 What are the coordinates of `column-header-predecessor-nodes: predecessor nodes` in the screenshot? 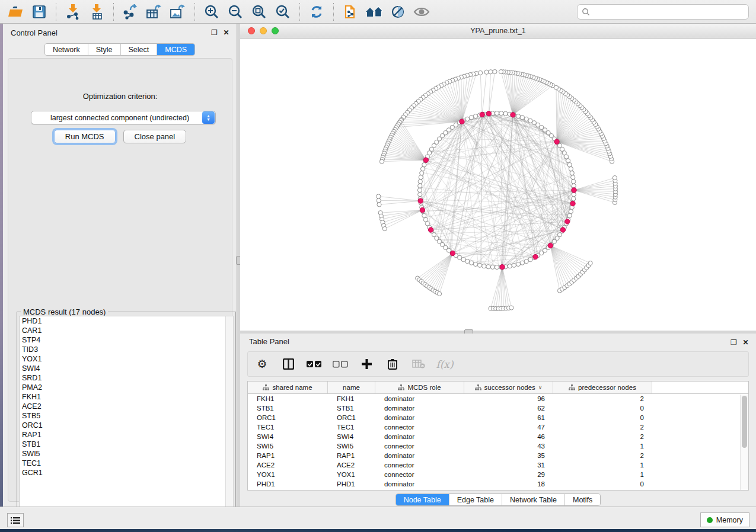 It's located at (602, 387).